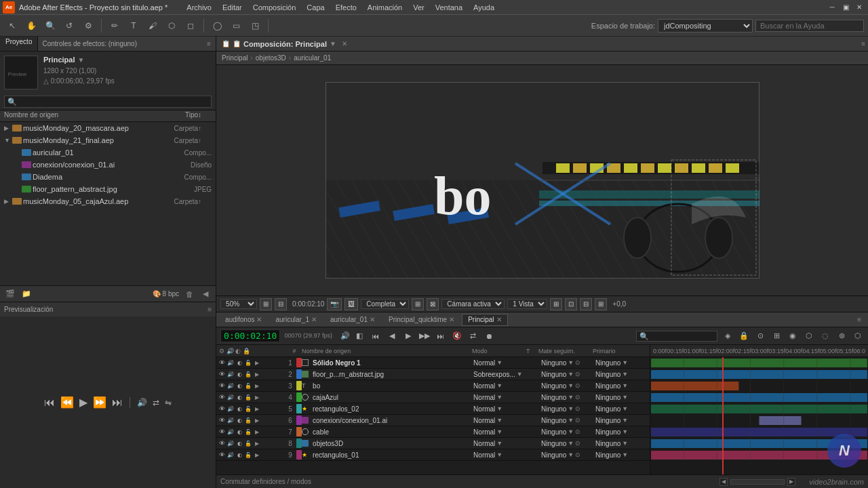 The width and height of the screenshot is (868, 488). Describe the element at coordinates (199, 7) in the screenshot. I see `menu-item-arquivo: Archivo` at that location.